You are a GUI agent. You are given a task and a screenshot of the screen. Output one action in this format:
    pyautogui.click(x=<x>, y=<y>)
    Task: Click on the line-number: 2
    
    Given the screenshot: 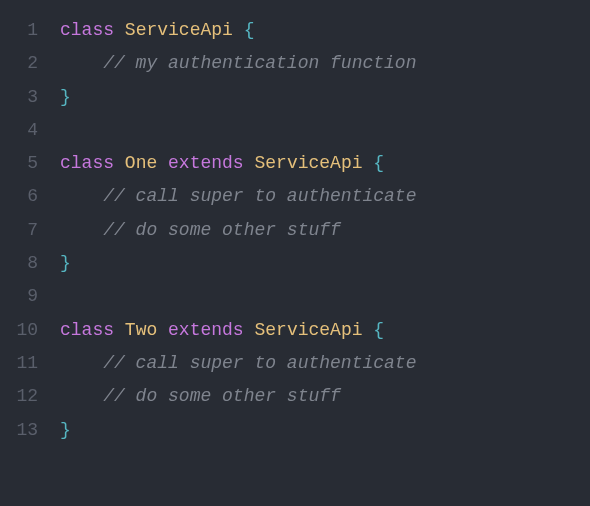 What is the action you would take?
    pyautogui.click(x=19, y=64)
    